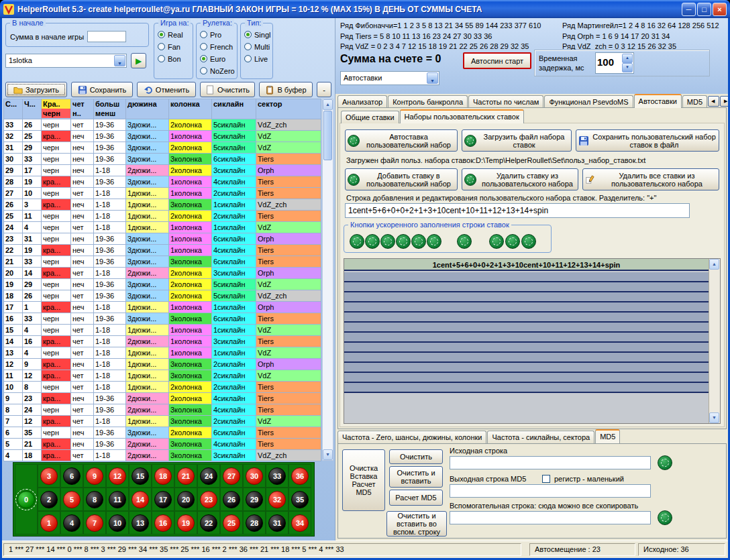  What do you see at coordinates (162, 433) in the screenshot?
I see `history-row: 635черннеч19-363дюжи...2колонка6сиклайнT…` at bounding box center [162, 433].